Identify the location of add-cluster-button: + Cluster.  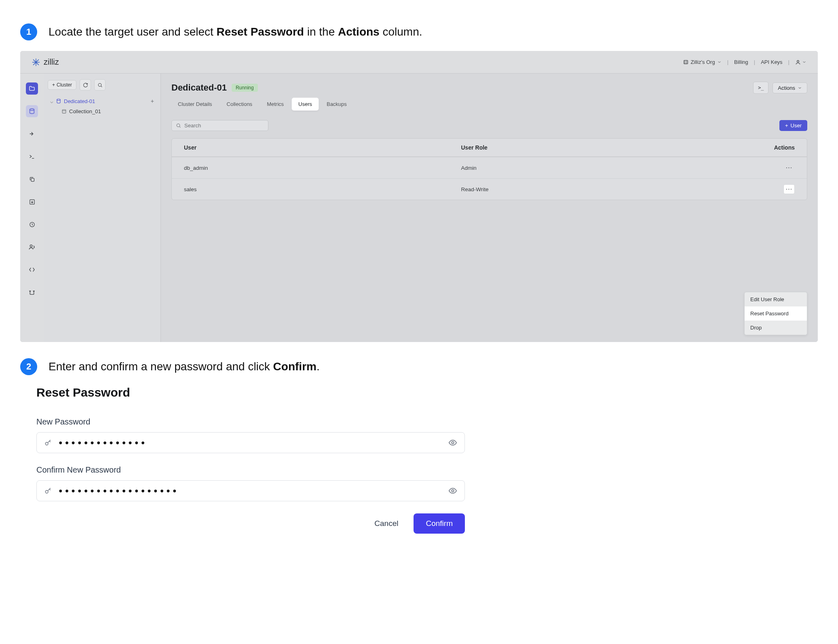
(62, 85).